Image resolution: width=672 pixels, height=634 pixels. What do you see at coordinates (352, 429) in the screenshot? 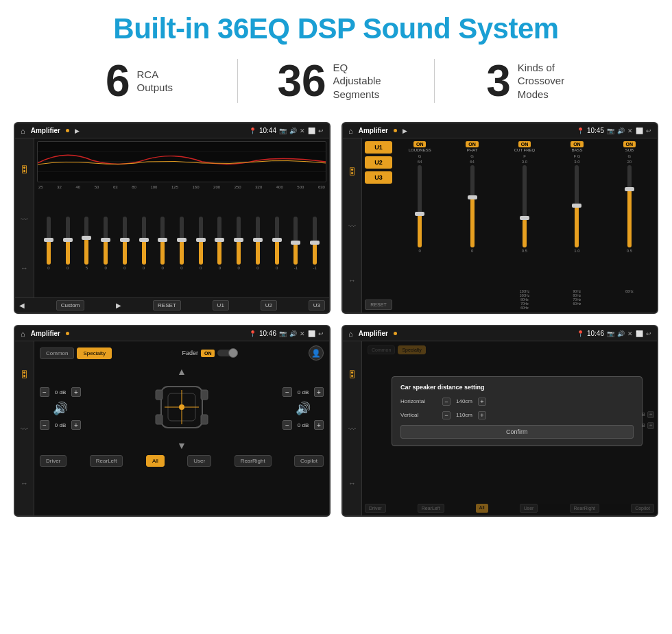
I see `dialog-sidebar-icon-2: 〰` at bounding box center [352, 429].